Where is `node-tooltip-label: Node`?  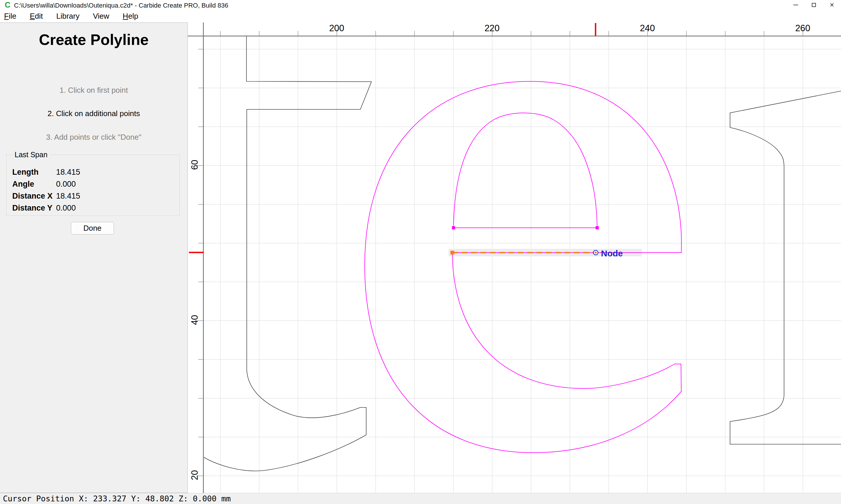 node-tooltip-label: Node is located at coordinates (612, 253).